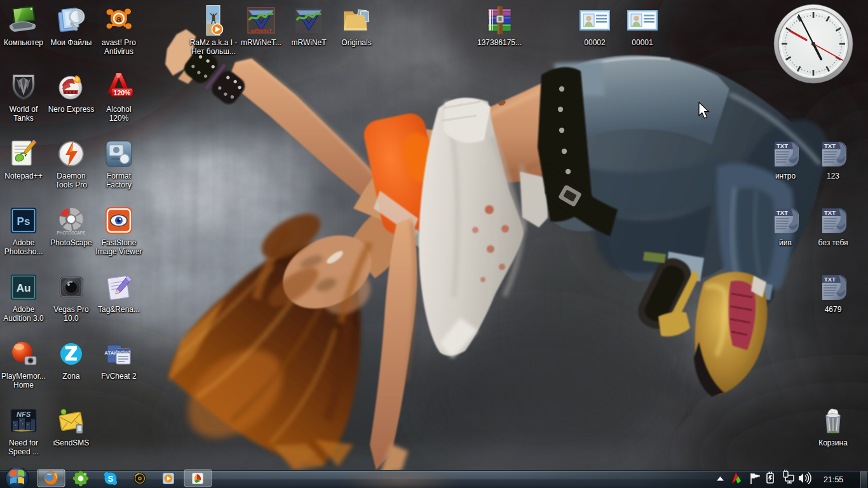 The height and width of the screenshot is (488, 868). I want to click on svg-text: 120%, so click(123, 93).